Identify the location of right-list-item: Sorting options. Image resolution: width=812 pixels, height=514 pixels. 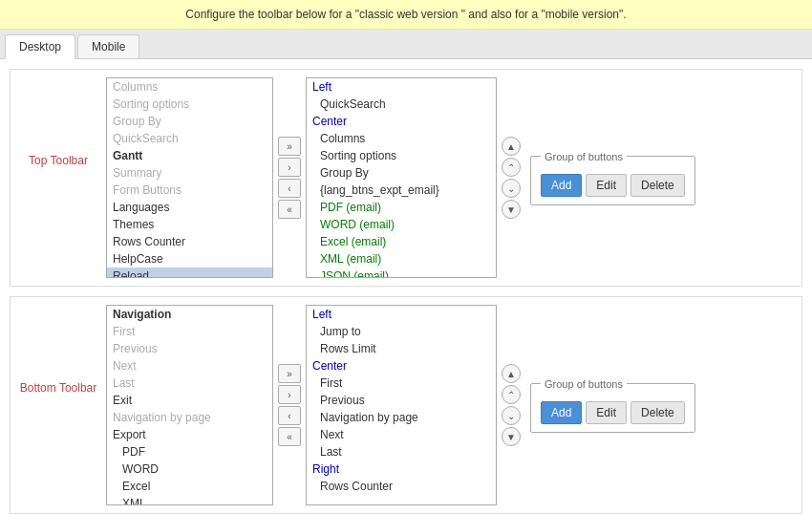
(401, 156).